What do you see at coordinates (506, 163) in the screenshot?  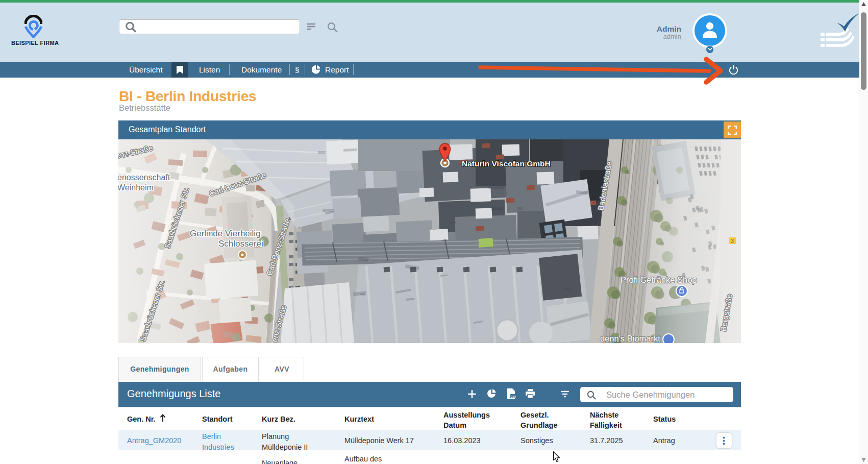 I see `svg-text: Naturin Viscofan GmbH` at bounding box center [506, 163].